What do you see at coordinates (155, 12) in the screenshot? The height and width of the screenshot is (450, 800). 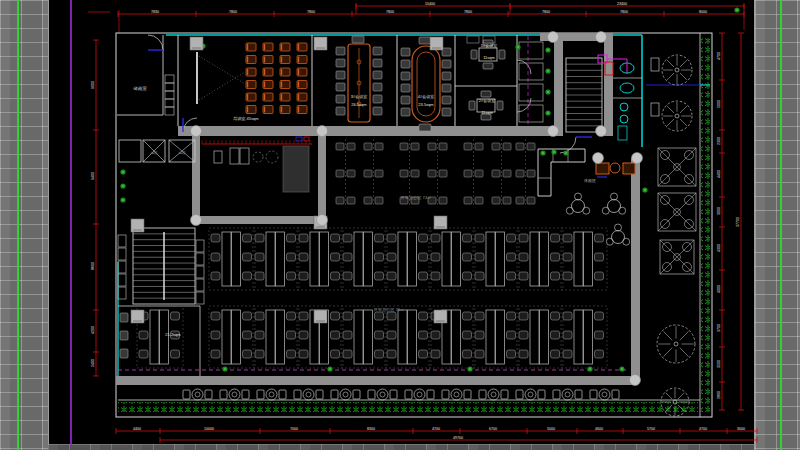 I see `dim-label: 7830` at bounding box center [155, 12].